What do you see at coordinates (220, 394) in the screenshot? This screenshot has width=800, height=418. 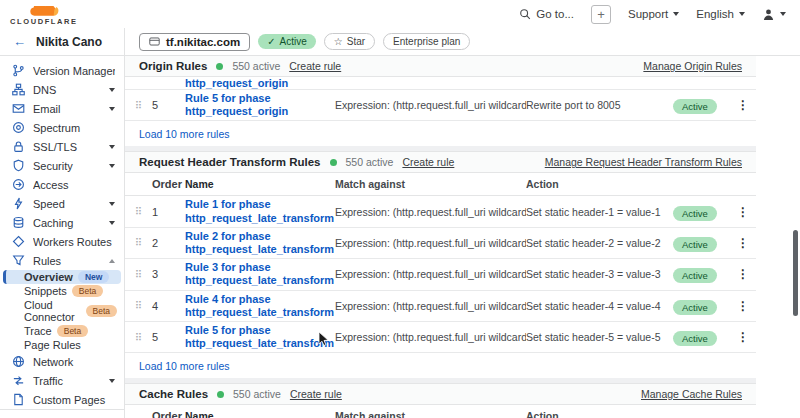 I see `active-dot-icon` at bounding box center [220, 394].